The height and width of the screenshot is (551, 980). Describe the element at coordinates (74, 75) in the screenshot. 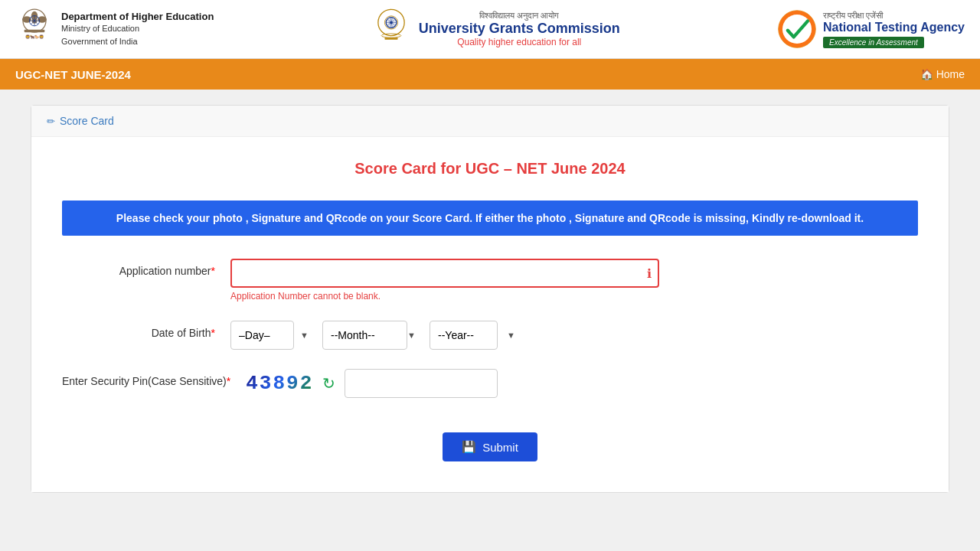

I see `navbar-title: UGC-NET JUNE-2024` at that location.